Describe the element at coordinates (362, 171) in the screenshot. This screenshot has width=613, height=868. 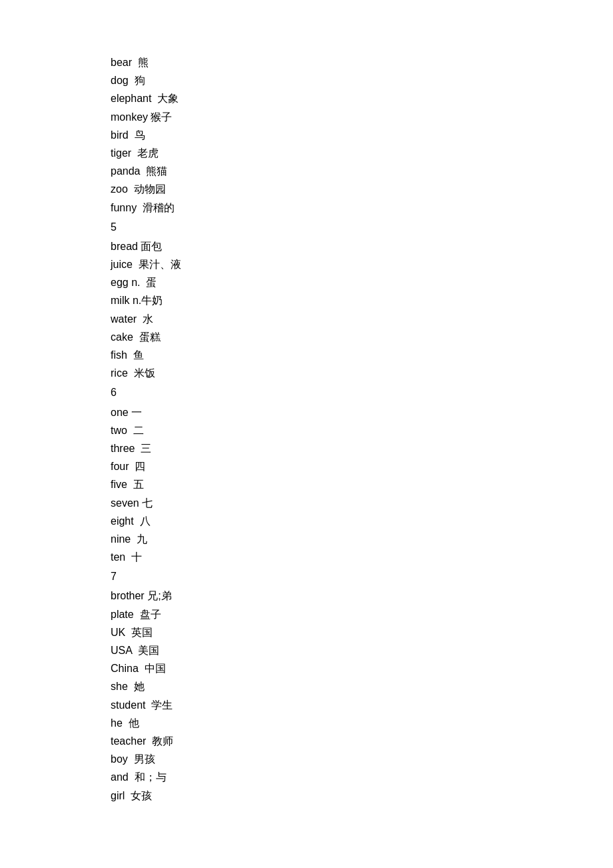
I see `entry-panda: panda 熊猫` at that location.